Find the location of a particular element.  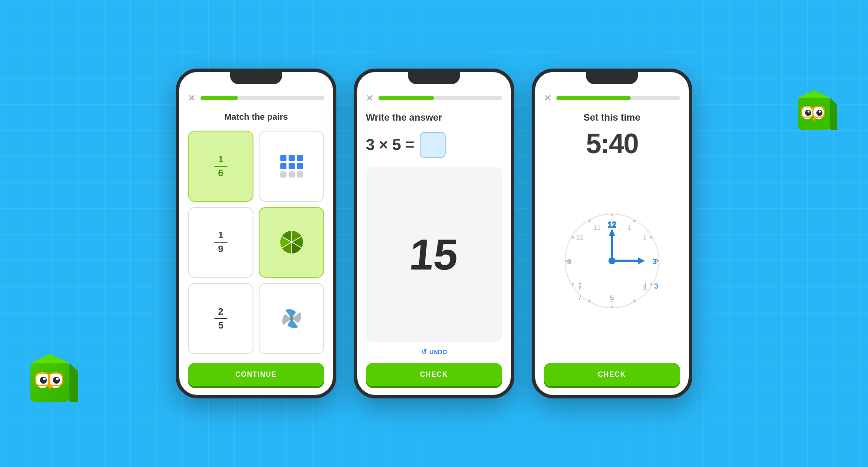

svg-text: 9 is located at coordinates (569, 262).